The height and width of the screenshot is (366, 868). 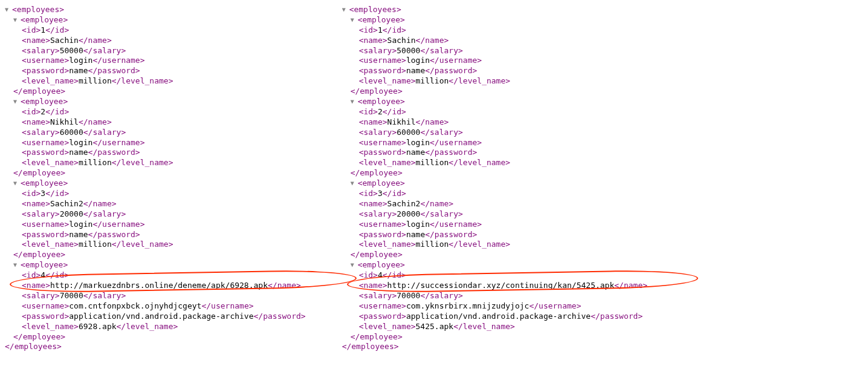 What do you see at coordinates (380, 30) in the screenshot?
I see `xml-value: 1` at bounding box center [380, 30].